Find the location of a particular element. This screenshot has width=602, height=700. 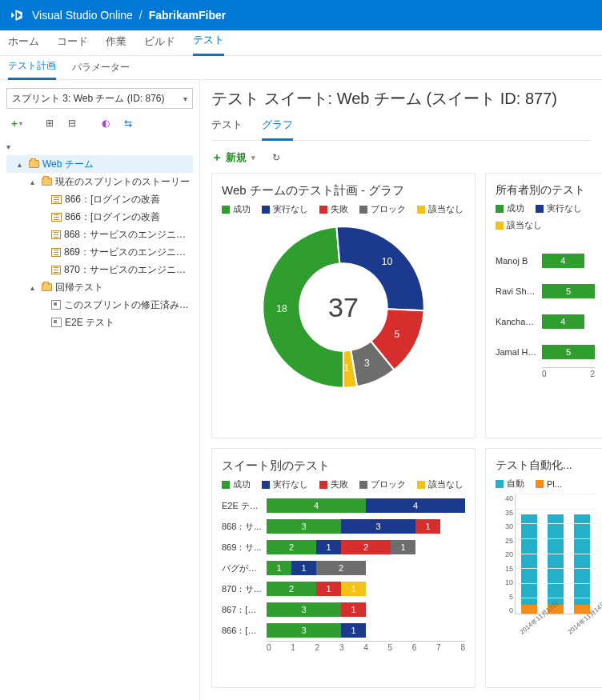

bar-row: 870：サ...211 is located at coordinates (343, 589).